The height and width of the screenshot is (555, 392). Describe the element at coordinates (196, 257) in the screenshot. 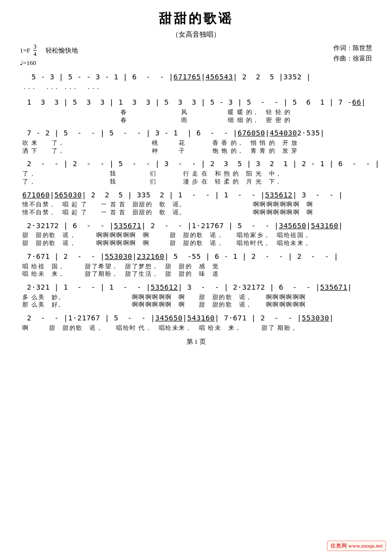

I see `notation-row-7: 7·671 | 2 - - |553030|232160| 5 -55 | 6 …` at that location.